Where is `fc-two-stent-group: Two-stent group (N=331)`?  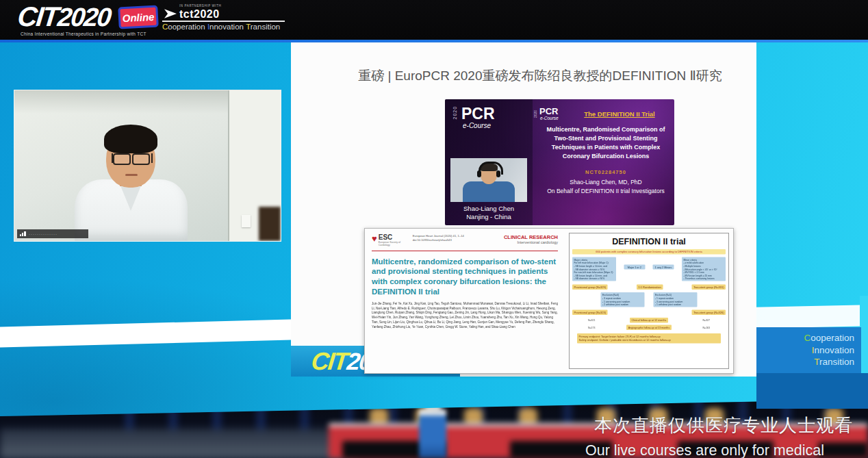 fc-two-stent-group: Two-stent group (N=331) is located at coordinates (709, 288).